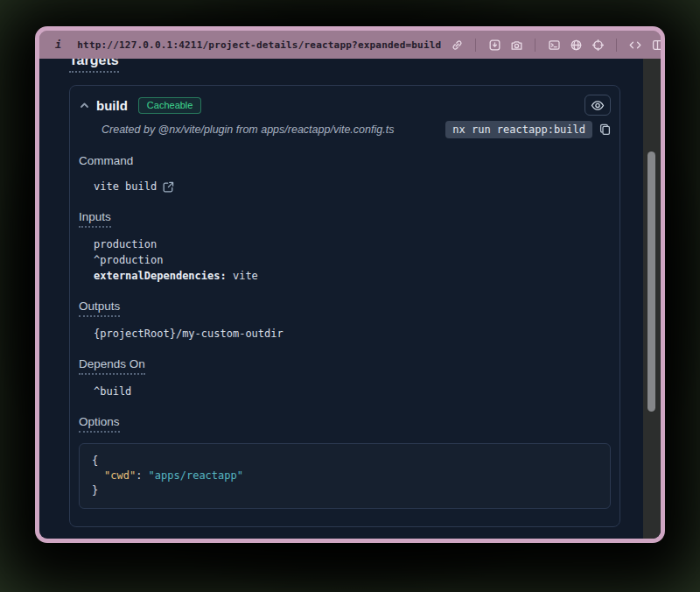 The width and height of the screenshot is (700, 592). I want to click on command-text: vite build, so click(125, 187).